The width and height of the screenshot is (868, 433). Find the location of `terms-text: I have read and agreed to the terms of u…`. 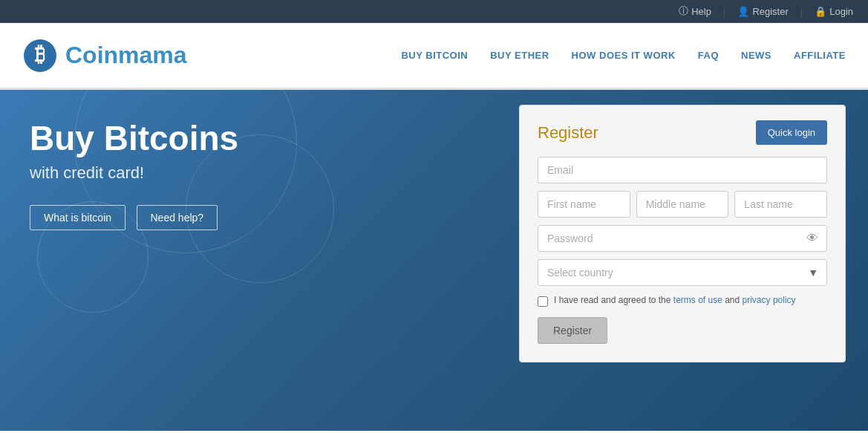

terms-text: I have read and agreed to the terms of u… is located at coordinates (675, 300).